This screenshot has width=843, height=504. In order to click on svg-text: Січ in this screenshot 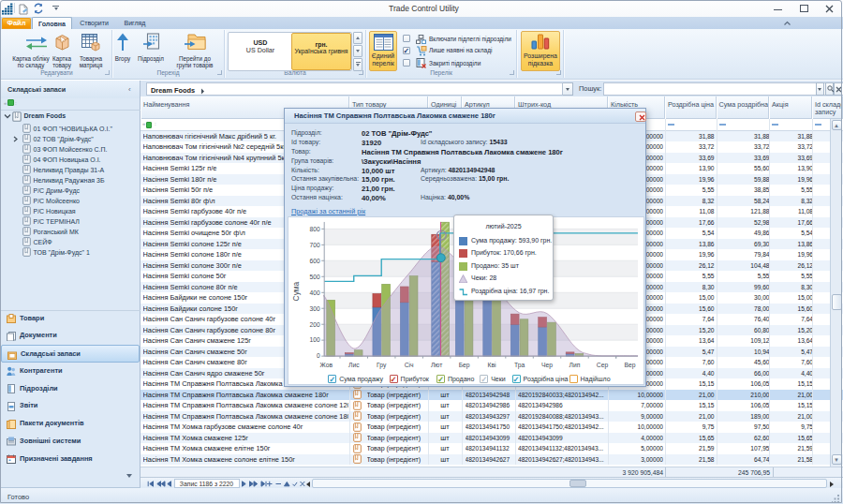, I will do `click(409, 365)`.